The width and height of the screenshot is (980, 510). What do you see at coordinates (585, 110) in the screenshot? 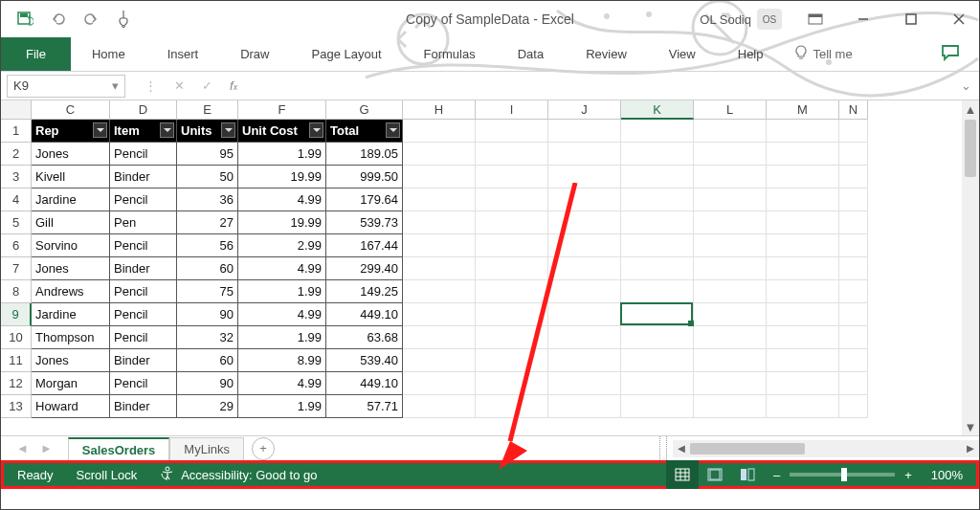
I see `col-header-J: J` at bounding box center [585, 110].